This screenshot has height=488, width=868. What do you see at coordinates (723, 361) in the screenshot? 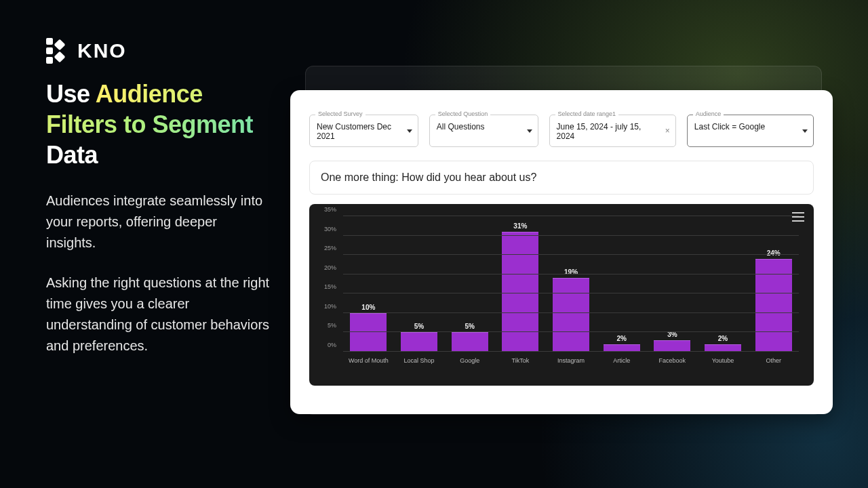
I see `x-tick-label: Youtube` at bounding box center [723, 361].